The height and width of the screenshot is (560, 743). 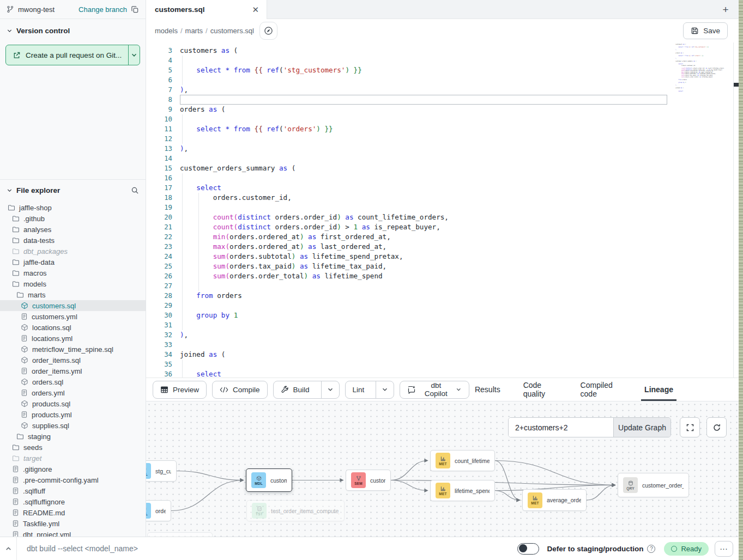 I want to click on file-tree-item--github: .github, so click(x=73, y=218).